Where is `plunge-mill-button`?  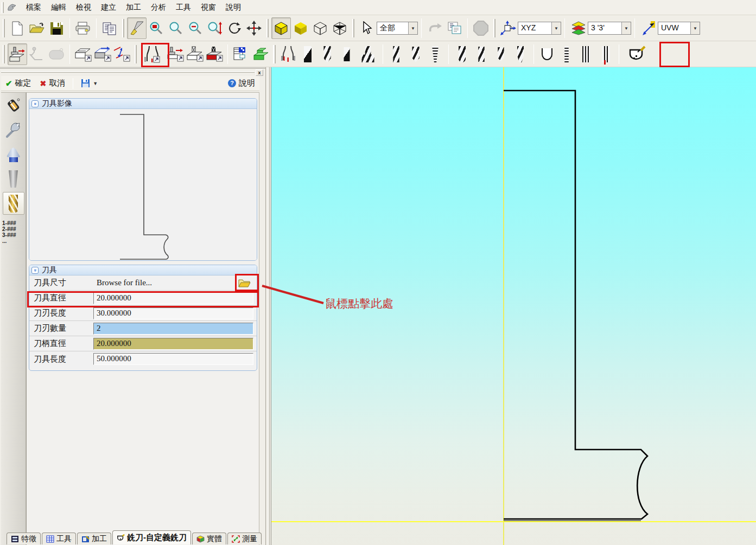
plunge-mill-button is located at coordinates (195, 54).